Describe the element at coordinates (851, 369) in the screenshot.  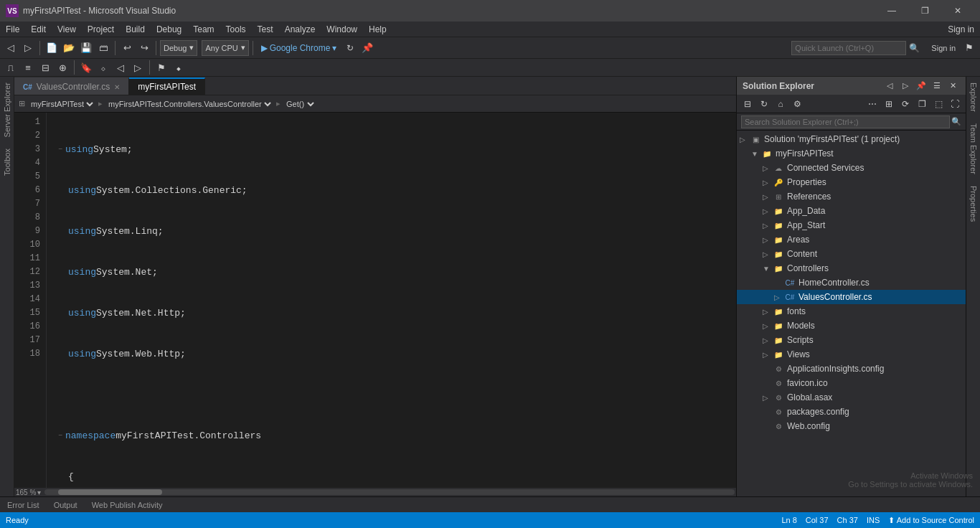
I see `se-tree-item: ⚙ApplicationInsights.config` at that location.